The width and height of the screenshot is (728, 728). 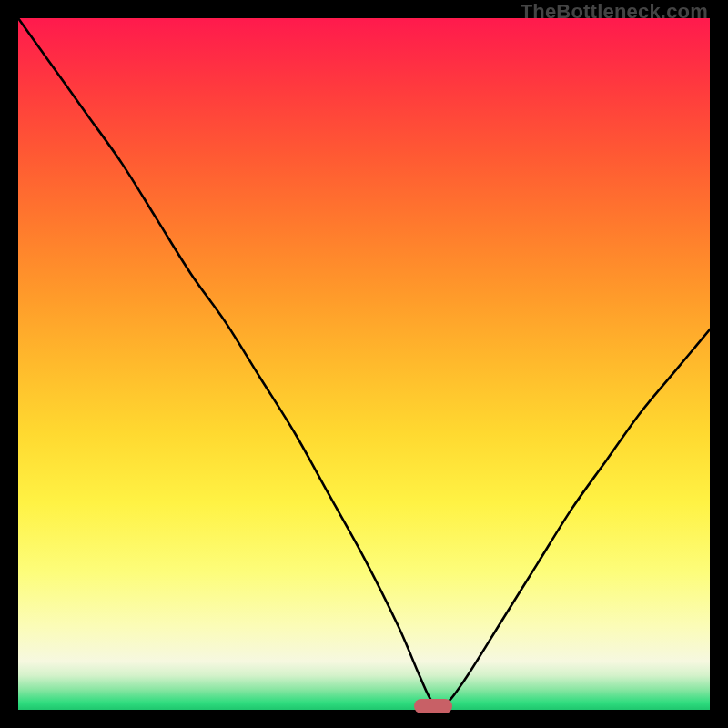 I want to click on optimal-marker, so click(x=433, y=706).